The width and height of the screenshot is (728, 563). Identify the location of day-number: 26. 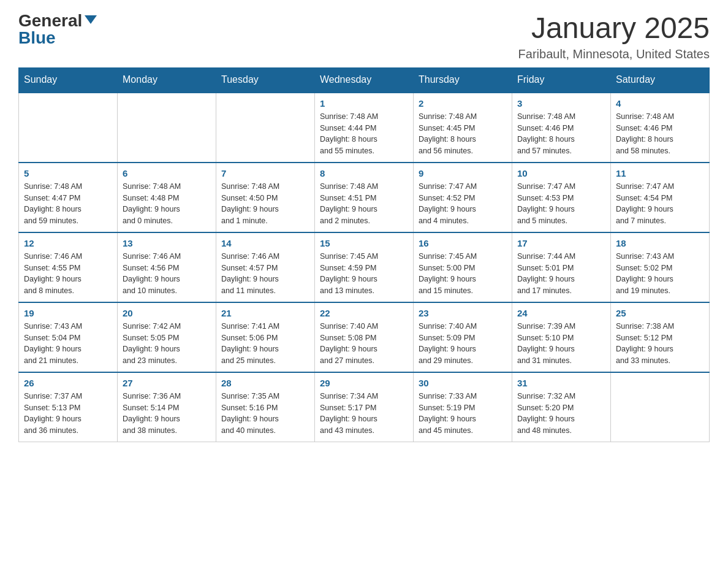
(68, 383).